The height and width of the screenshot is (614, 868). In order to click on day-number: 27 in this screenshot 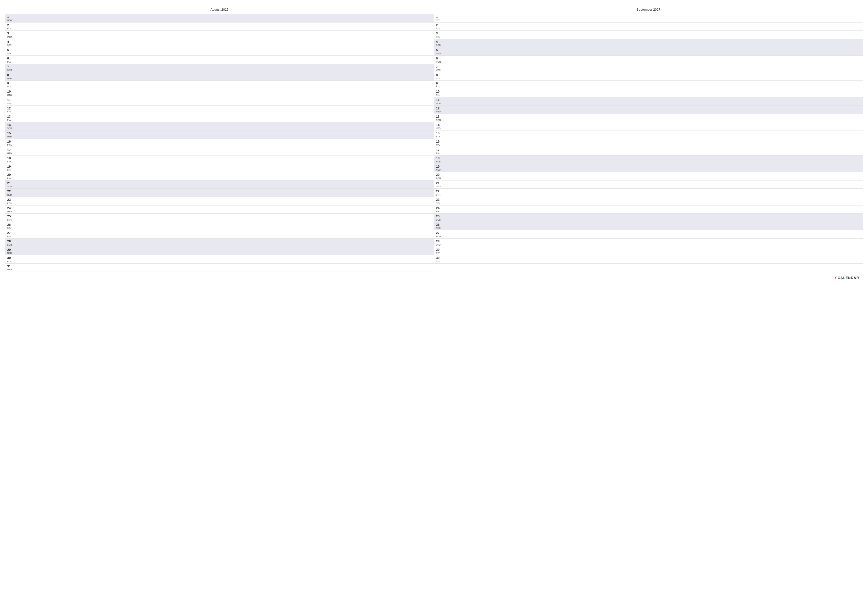, I will do `click(10, 233)`.